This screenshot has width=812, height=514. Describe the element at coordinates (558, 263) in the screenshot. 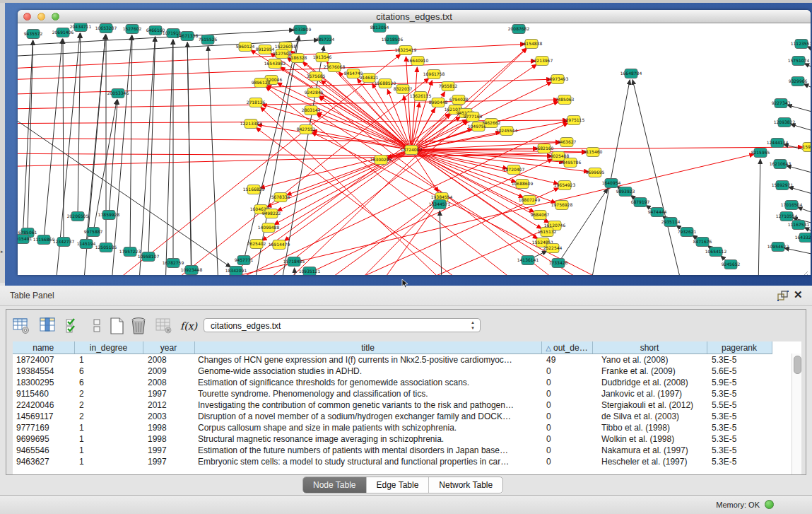

I see `graph-node: 1733426` at that location.